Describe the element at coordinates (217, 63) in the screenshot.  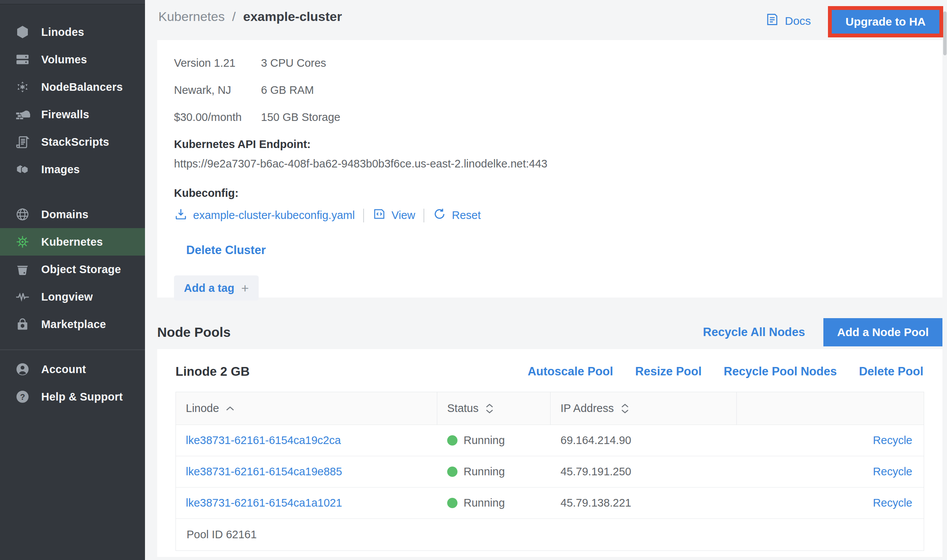
I see `cluster-version: Version 1.21` at that location.